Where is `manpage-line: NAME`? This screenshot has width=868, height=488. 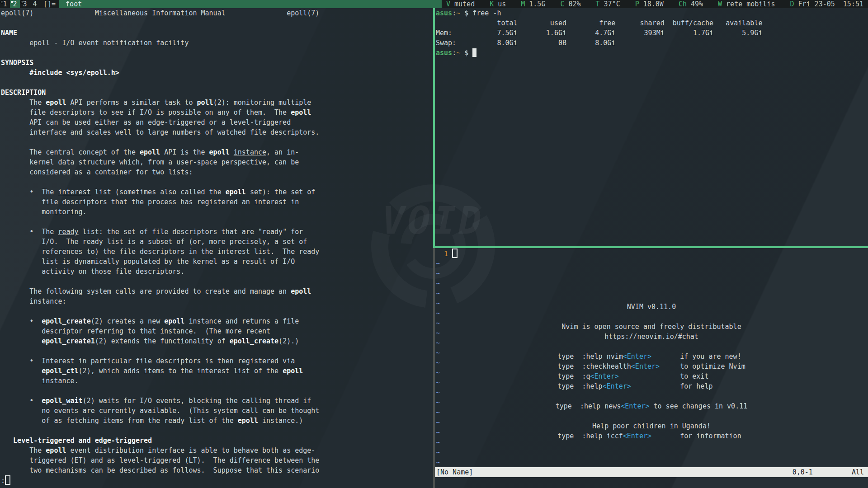 manpage-line: NAME is located at coordinates (217, 33).